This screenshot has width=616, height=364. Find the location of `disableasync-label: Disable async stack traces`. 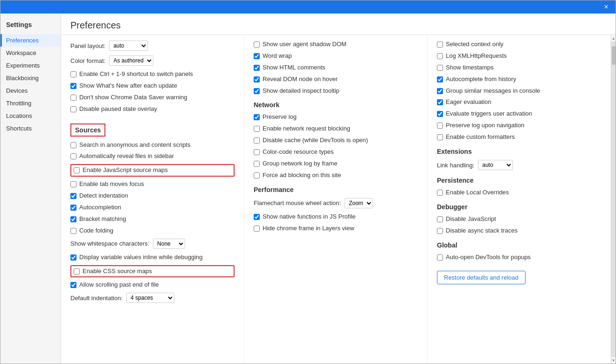

disableasync-label: Disable async stack traces is located at coordinates (482, 231).